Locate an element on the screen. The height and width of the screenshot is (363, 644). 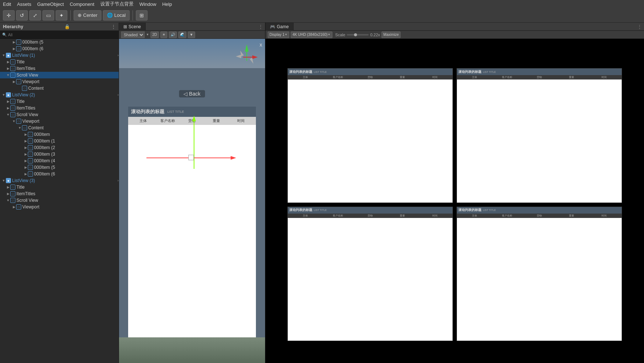
tree-item-viewport2: ▼ □ Viewport is located at coordinates (59, 121).